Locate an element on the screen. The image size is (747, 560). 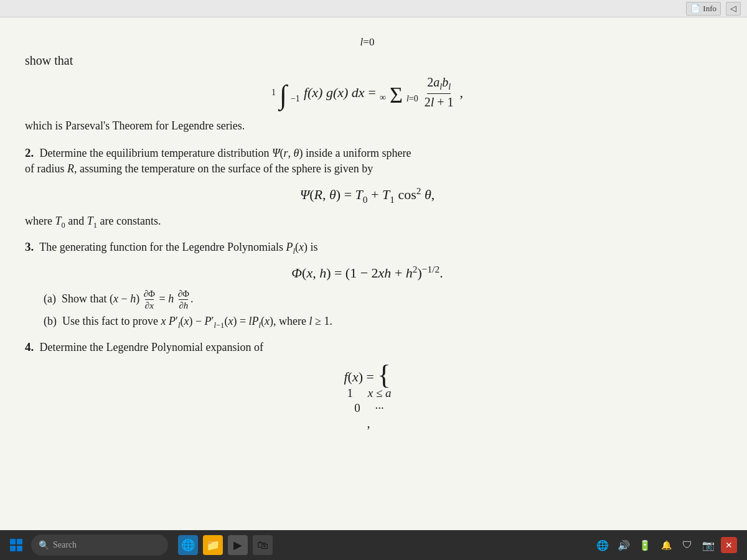
search-icon: 🔍 is located at coordinates (44, 545).